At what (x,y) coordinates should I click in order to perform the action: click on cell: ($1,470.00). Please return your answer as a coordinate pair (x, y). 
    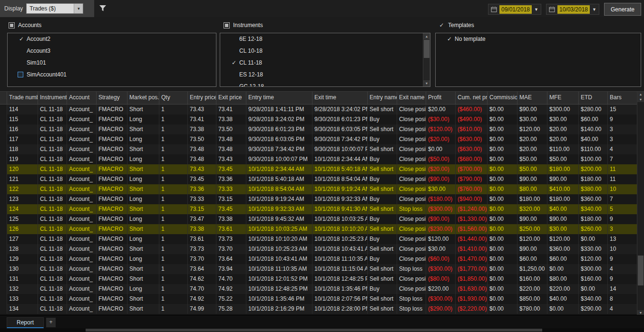
    Looking at the image, I should click on (472, 259).